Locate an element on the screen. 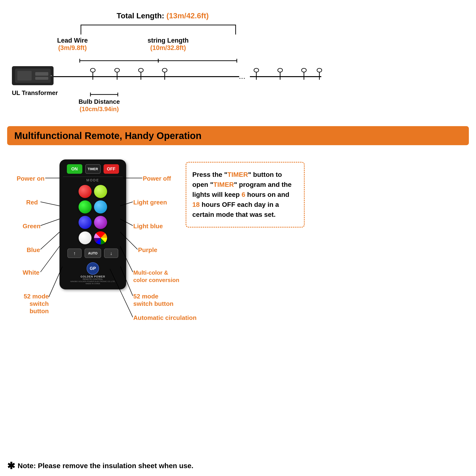 Image resolution: width=476 pixels, height=476 pixels. label-power-off: Power off is located at coordinates (157, 179).